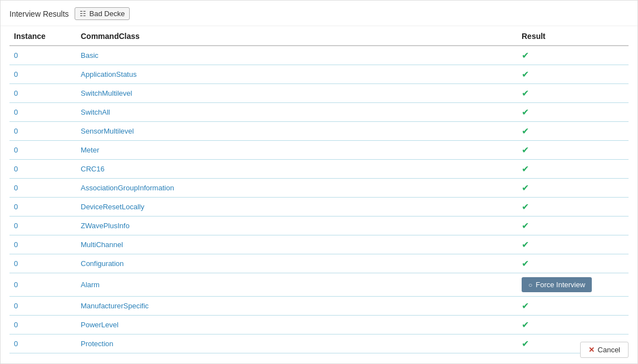 The width and height of the screenshot is (638, 364). What do you see at coordinates (605, 350) in the screenshot?
I see `footer-area: ✕ Cancel` at bounding box center [605, 350].